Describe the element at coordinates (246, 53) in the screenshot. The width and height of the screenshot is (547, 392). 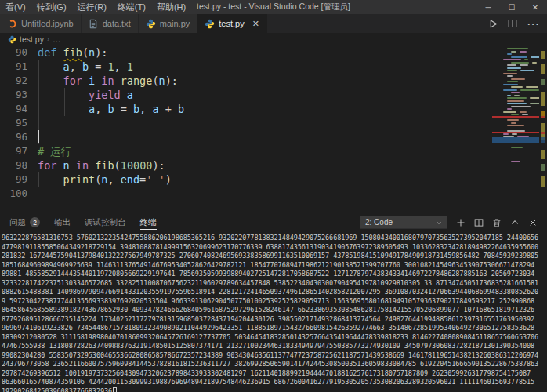
I see `code-line-90: 90def fib(n):` at that location.